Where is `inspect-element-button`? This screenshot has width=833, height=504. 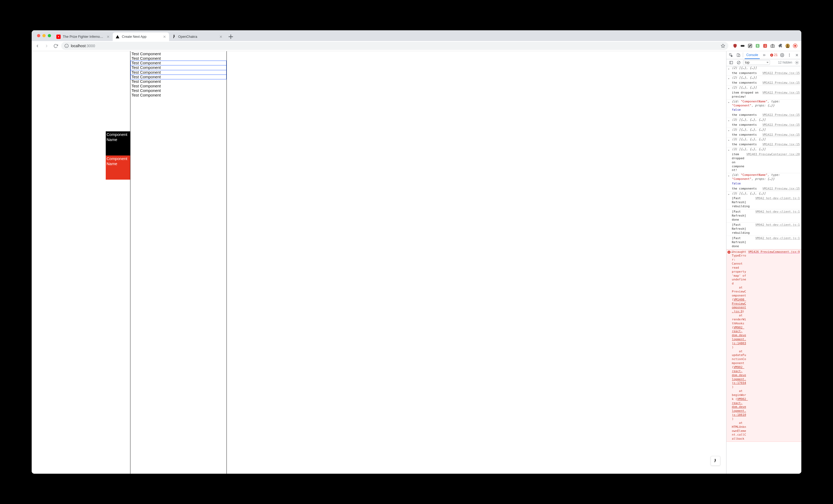 inspect-element-button is located at coordinates (731, 55).